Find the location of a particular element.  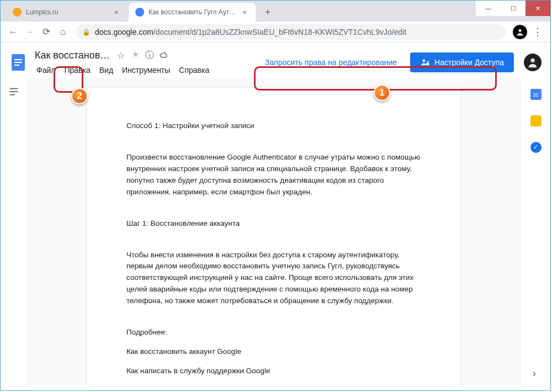

home-button: ⌂ is located at coordinates (63, 32).